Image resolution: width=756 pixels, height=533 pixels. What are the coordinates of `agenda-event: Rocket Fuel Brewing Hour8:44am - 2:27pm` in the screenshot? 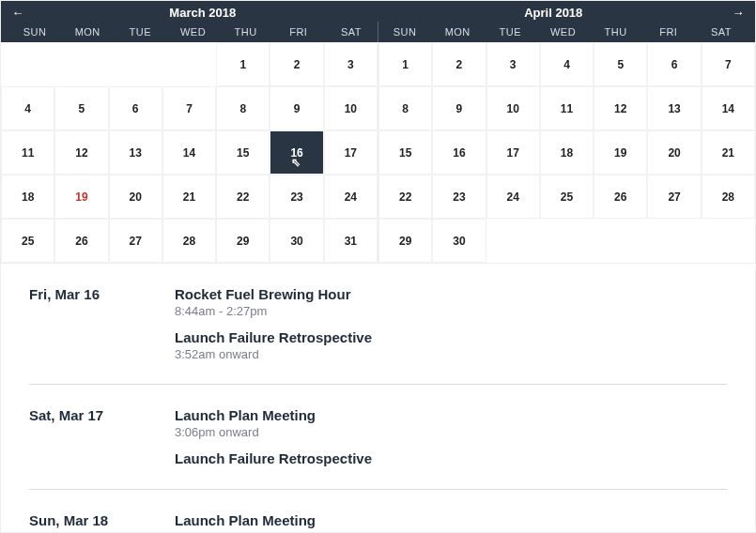 It's located at (451, 302).